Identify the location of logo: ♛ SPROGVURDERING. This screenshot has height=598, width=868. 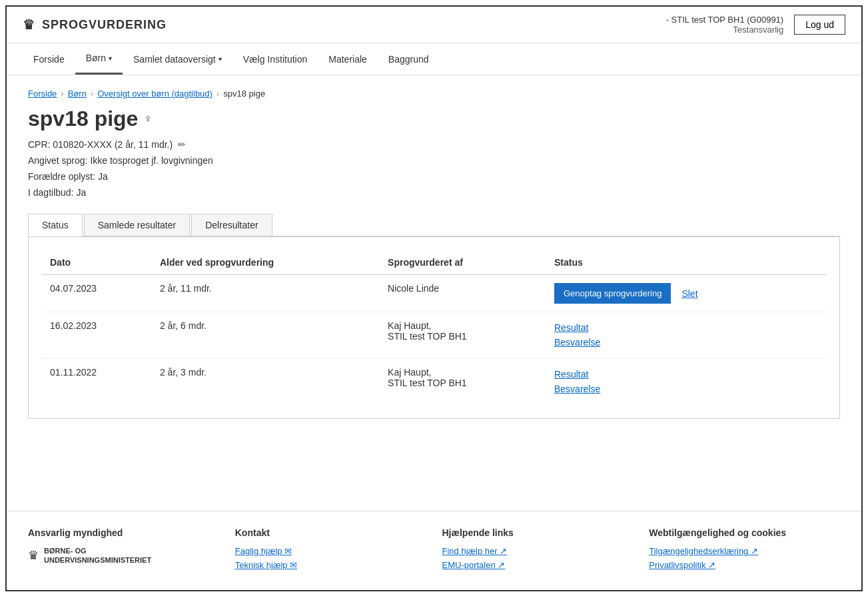
(95, 25).